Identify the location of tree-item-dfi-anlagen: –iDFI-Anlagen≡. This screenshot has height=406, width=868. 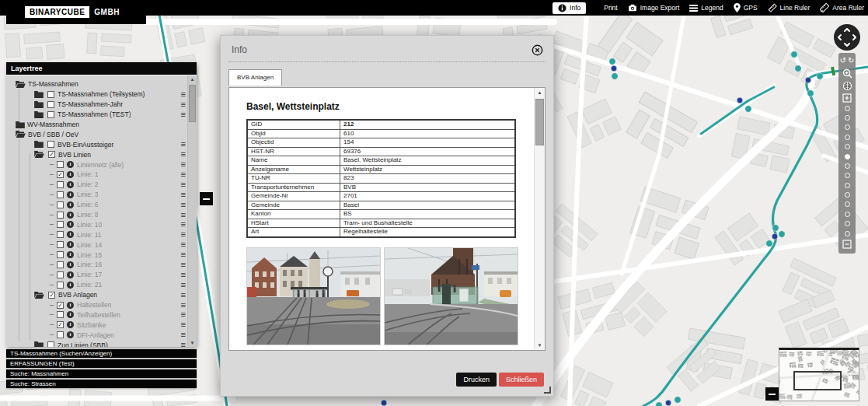
(97, 334).